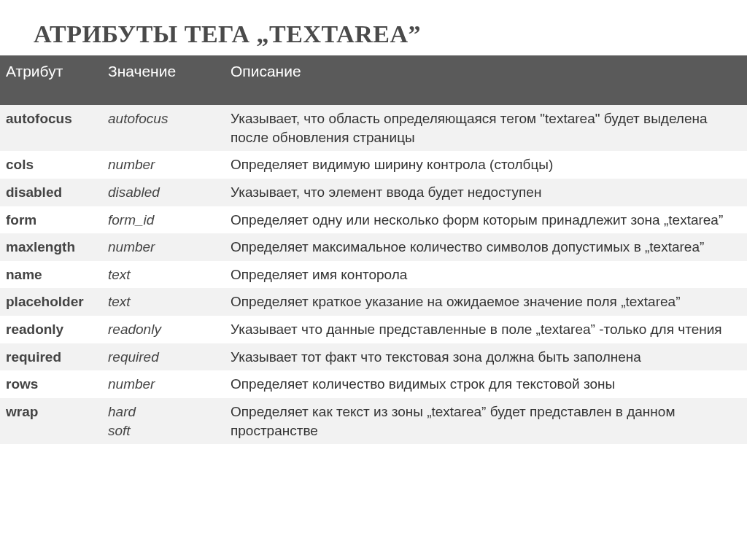 The height and width of the screenshot is (560, 747). Describe the element at coordinates (374, 220) in the screenshot. I see `table-row: formform_idОпределяет одну или несколько…` at that location.